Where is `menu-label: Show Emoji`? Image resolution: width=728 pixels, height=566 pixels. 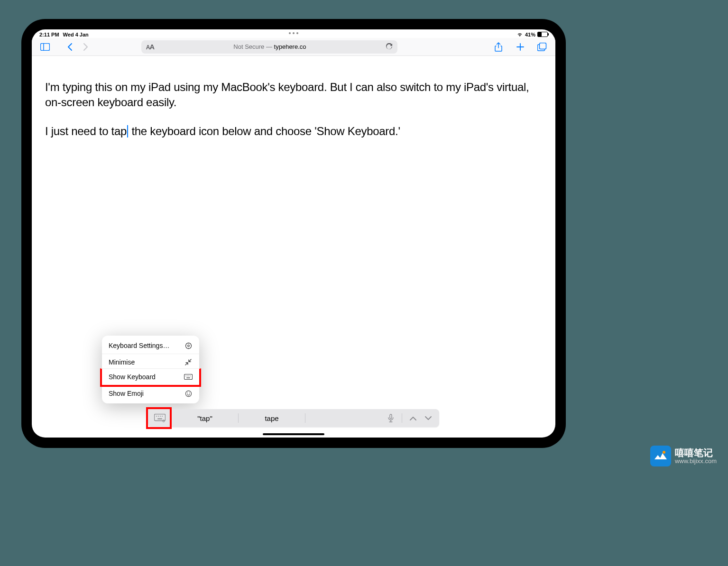 menu-label: Show Emoji is located at coordinates (126, 393).